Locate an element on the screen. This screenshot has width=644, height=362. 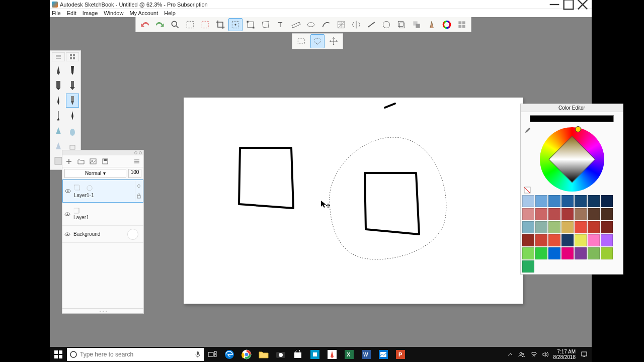
brush-marker is located at coordinates (58, 85).